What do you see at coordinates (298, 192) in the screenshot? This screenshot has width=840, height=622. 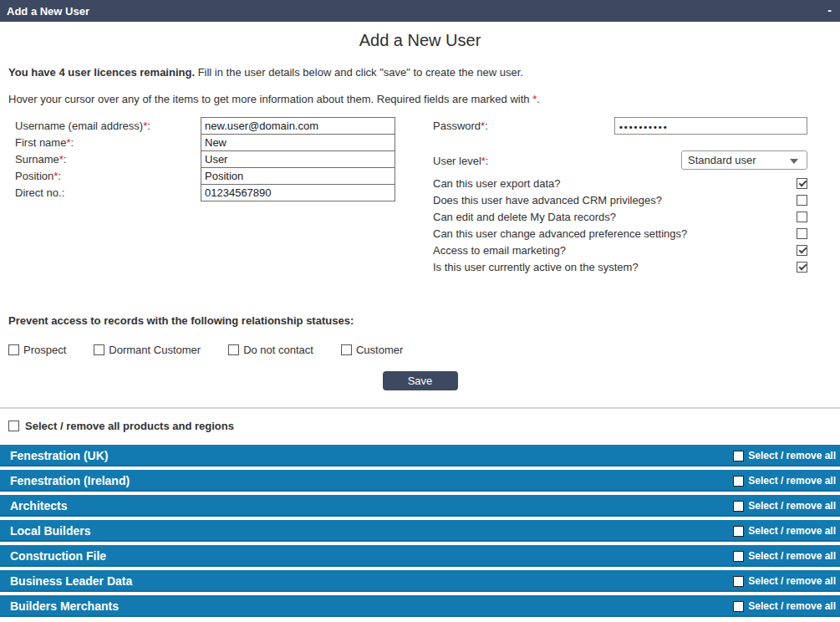 I see `direct-no-field` at bounding box center [298, 192].